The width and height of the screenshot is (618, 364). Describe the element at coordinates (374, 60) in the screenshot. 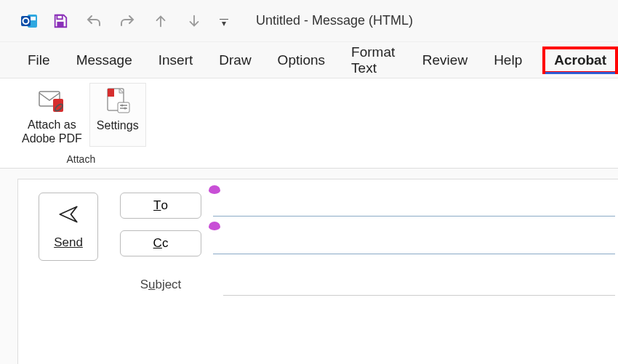

I see `tab-format-text: Format Text` at that location.